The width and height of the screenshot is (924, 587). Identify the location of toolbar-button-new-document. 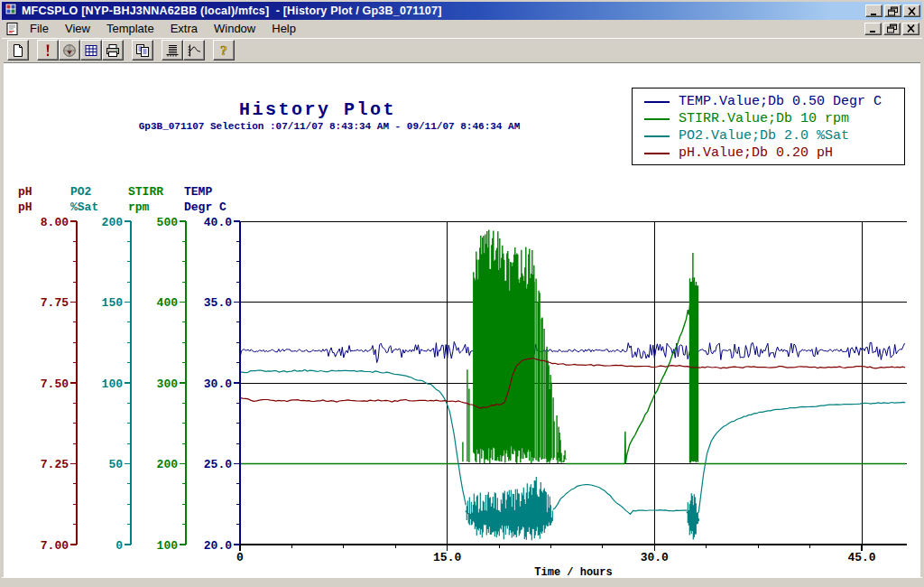
(18, 51).